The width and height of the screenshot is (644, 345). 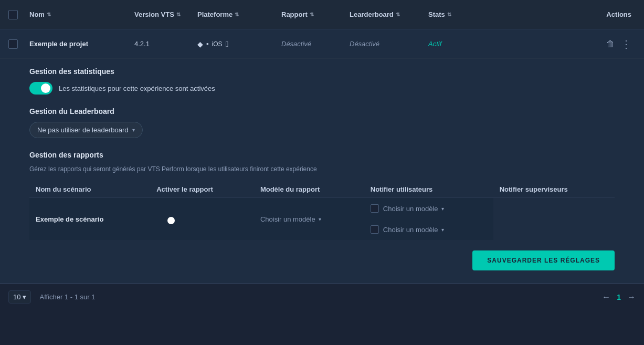 What do you see at coordinates (166, 15) in the screenshot?
I see `col-header-version: Version VTS ⇅` at bounding box center [166, 15].